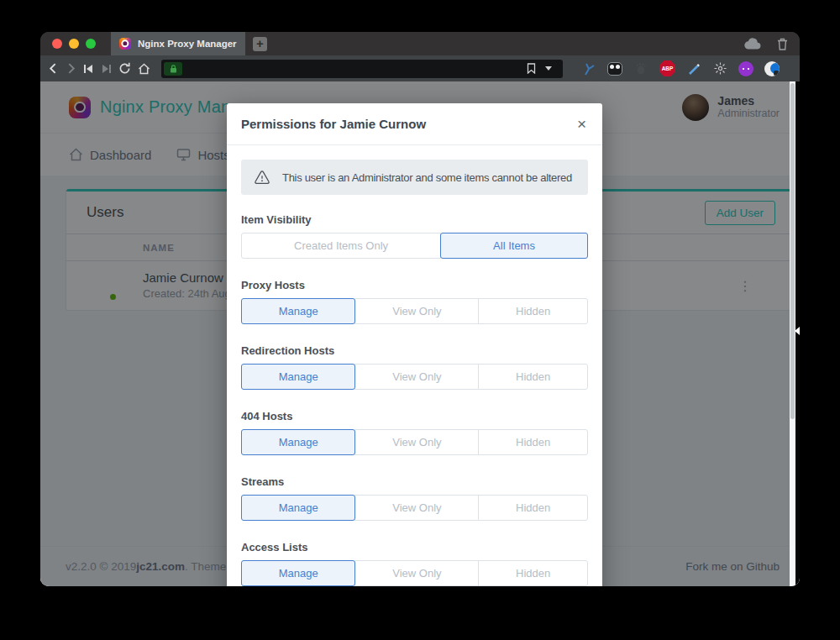 This screenshot has width=840, height=640. What do you see at coordinates (694, 69) in the screenshot?
I see `extension-stylus-pen-icon` at bounding box center [694, 69].